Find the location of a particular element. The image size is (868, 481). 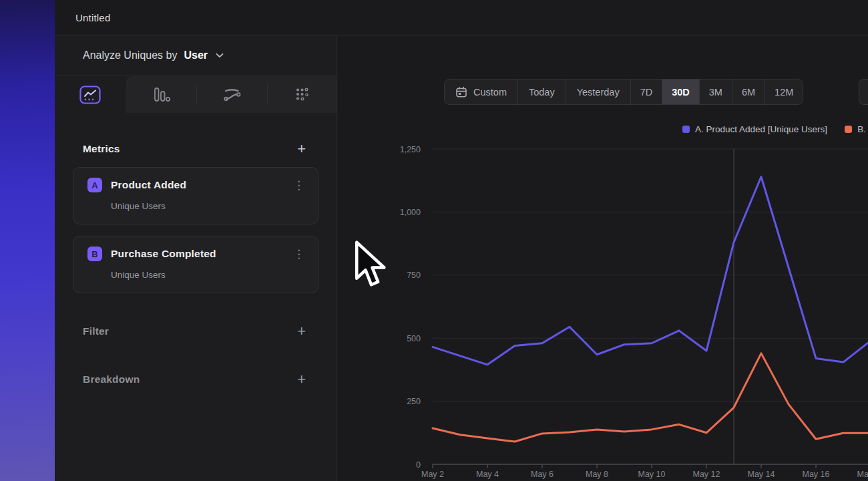

tab-funnels is located at coordinates (161, 95).